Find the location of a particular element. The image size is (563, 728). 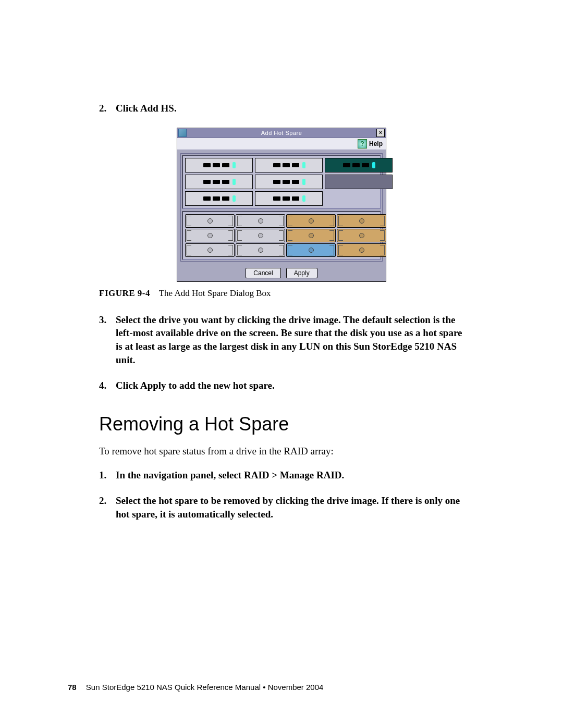

figure-caption: FIGURE 9-4 The Add Hot Spare Dialog Box is located at coordinates (282, 293).